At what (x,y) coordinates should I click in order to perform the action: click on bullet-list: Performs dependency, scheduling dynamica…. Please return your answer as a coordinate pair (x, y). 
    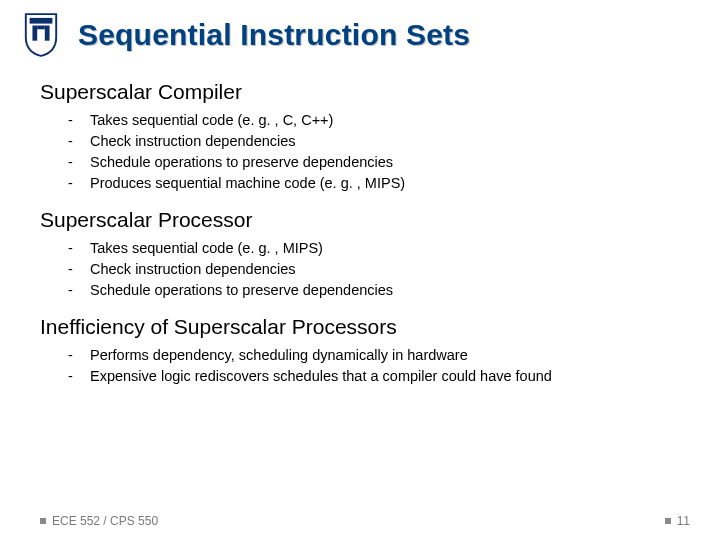
    Looking at the image, I should click on (365, 366).